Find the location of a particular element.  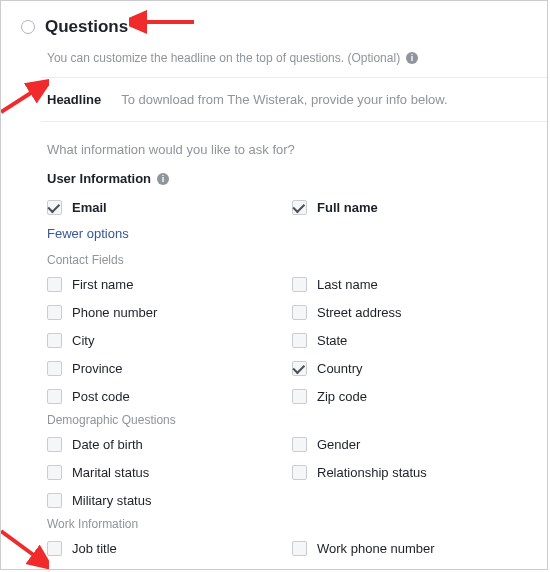

checkbox-option: Last name is located at coordinates (410, 284).